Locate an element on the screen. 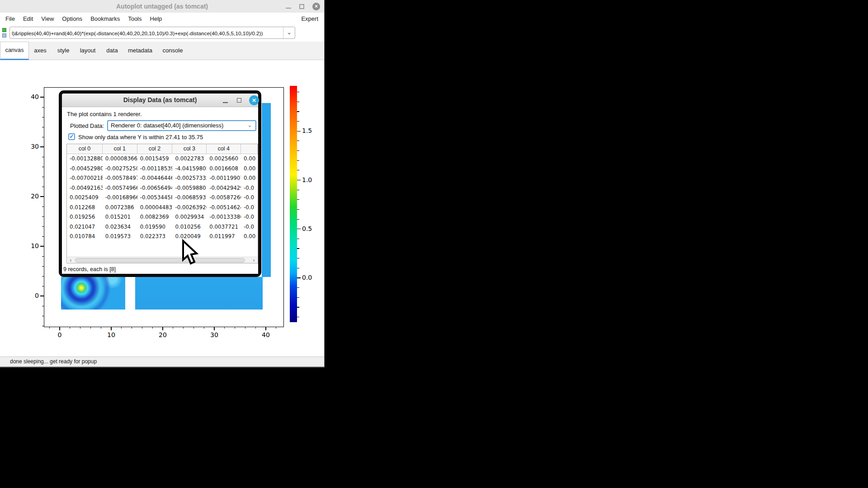  uri-toolbar: ⌄ is located at coordinates (162, 33).